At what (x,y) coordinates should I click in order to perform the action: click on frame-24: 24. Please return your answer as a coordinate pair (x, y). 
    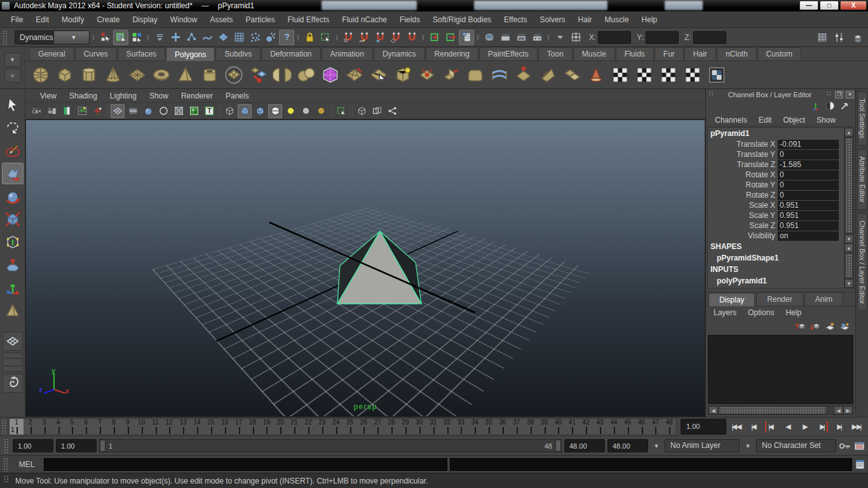
    Looking at the image, I should click on (336, 427).